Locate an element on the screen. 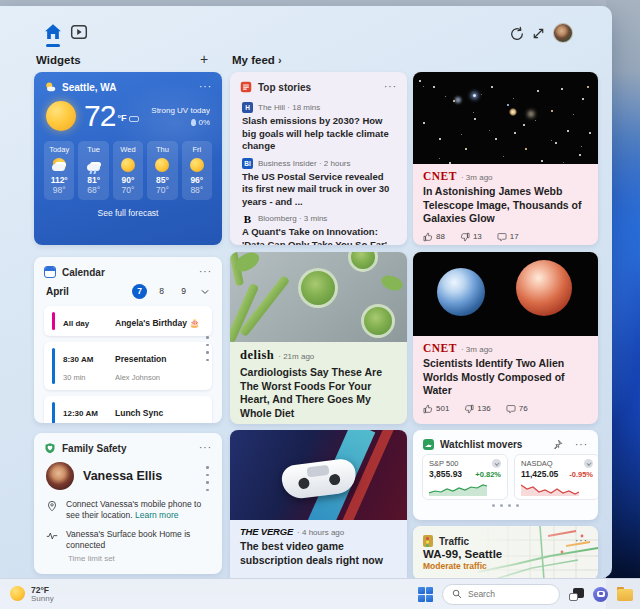 The width and height of the screenshot is (640, 609). news-item: HThe Hill · 18 mins Slash emissions by 2… is located at coordinates (318, 125).